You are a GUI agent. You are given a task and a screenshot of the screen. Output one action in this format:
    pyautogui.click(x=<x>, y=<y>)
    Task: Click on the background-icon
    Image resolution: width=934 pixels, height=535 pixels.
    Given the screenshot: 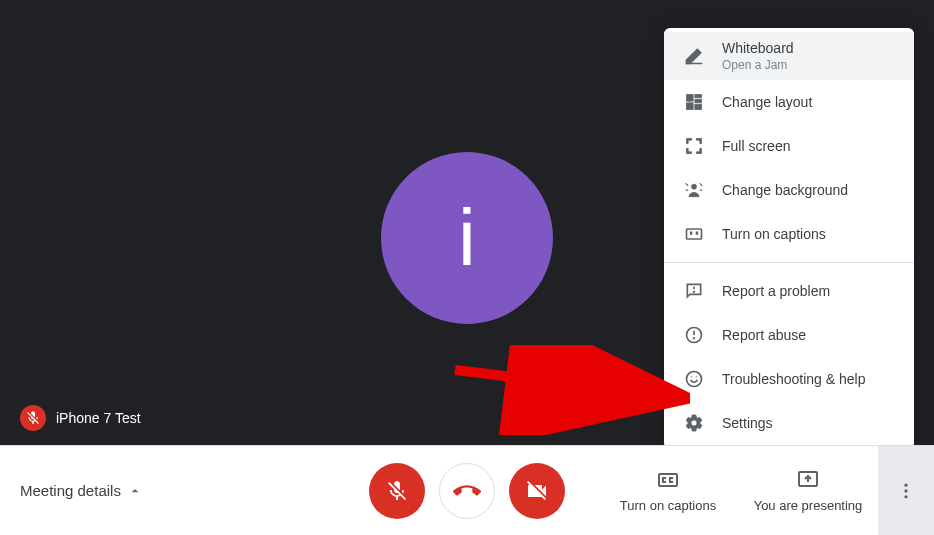 What is the action you would take?
    pyautogui.click(x=694, y=190)
    